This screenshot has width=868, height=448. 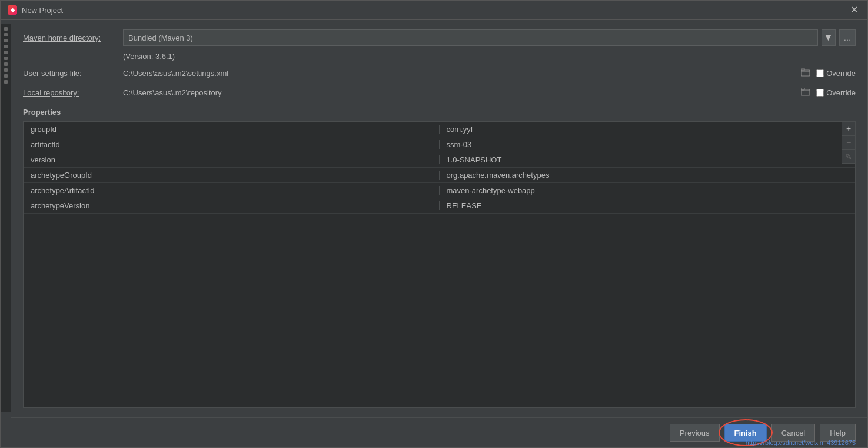 I want to click on local-repo-browse-button, so click(x=806, y=93).